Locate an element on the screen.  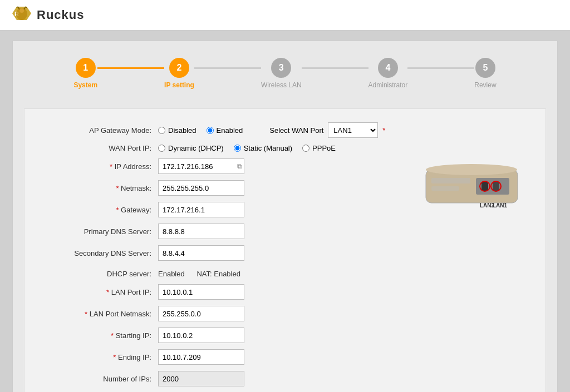
step-2: 2 IP setting is located at coordinates (179, 73).